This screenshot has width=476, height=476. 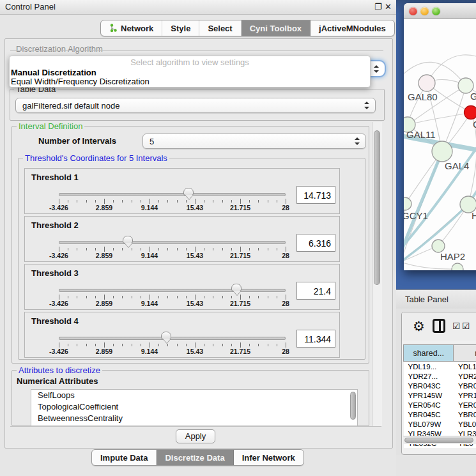 I want to click on table-cell: YDL19..., so click(x=429, y=367).